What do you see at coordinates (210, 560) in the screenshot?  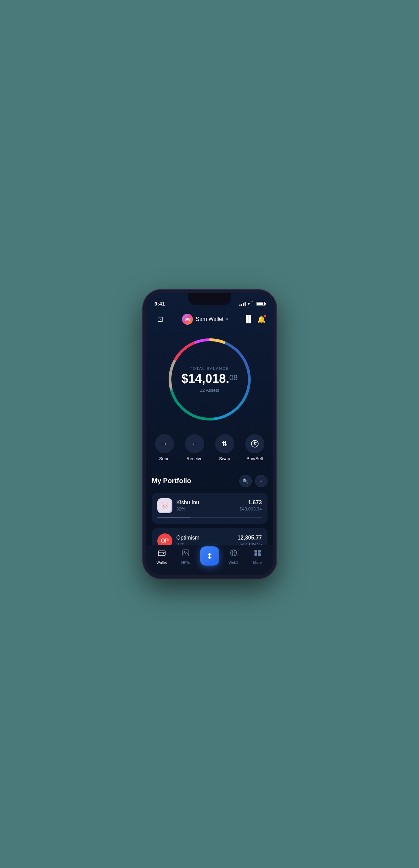 I see `bottom-nav: Wallet NFTs` at bounding box center [210, 560].